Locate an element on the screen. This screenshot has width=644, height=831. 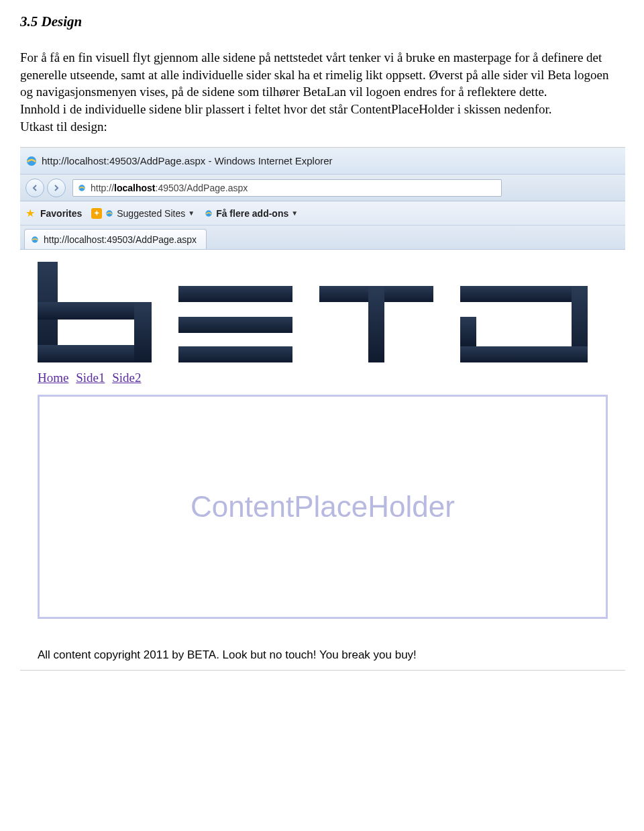
addons-button: Få flere add-ons ▼ is located at coordinates (251, 213).